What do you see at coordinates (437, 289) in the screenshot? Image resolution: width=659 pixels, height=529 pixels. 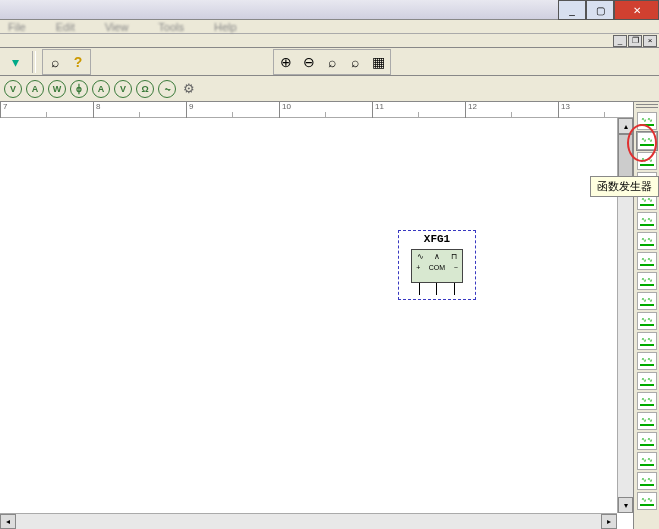 I see `component-leads` at bounding box center [437, 289].